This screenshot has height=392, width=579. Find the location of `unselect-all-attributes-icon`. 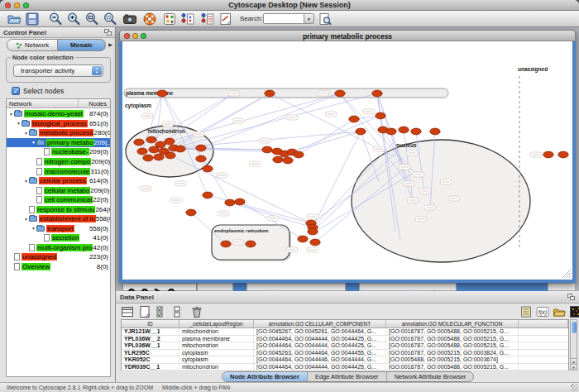

unselect-all-attributes-icon is located at coordinates (179, 312).